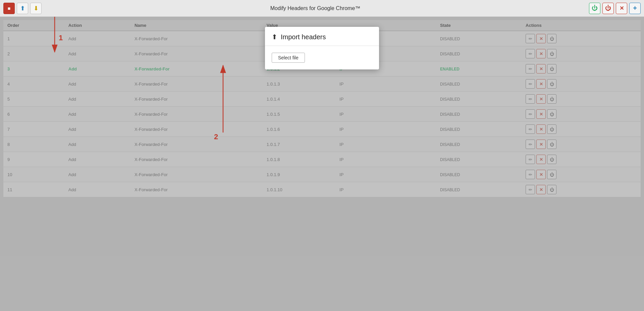 The height and width of the screenshot is (311, 644). I want to click on stop-icon: ■, so click(9, 8).